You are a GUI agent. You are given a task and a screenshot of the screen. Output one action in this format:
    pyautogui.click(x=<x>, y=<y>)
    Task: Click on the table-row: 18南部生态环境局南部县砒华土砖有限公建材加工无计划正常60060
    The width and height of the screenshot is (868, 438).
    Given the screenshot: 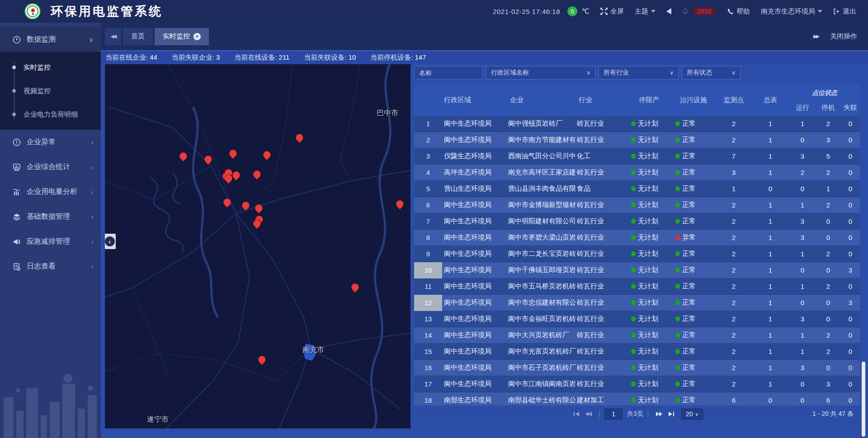 What is the action you would take?
    pyautogui.click(x=637, y=400)
    